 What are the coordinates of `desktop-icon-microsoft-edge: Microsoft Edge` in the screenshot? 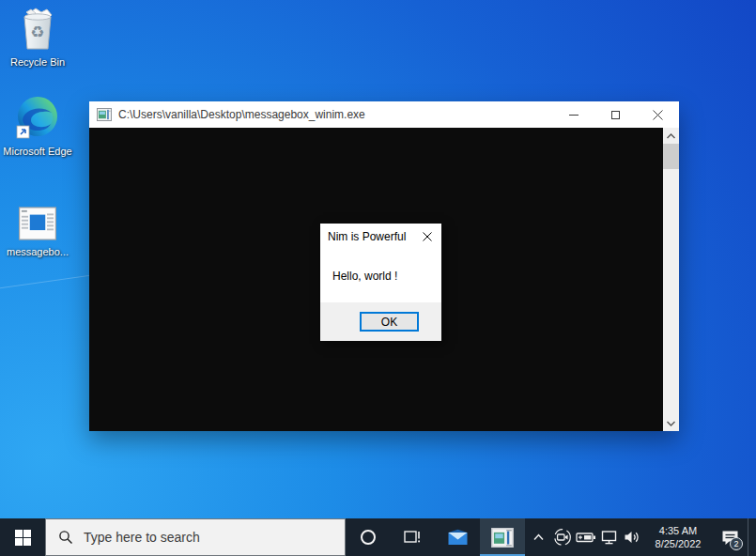 It's located at (38, 126).